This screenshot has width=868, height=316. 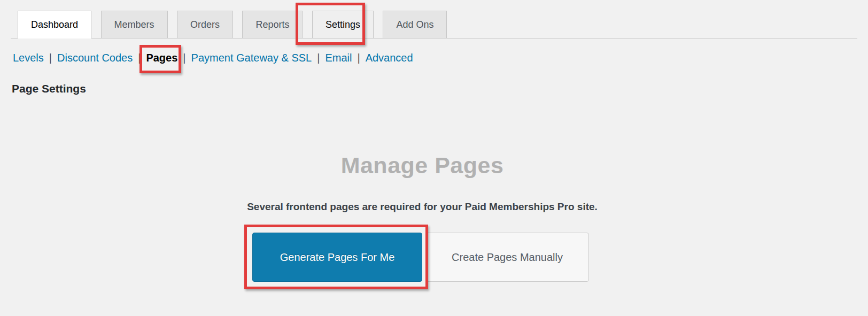 I want to click on tab-dashboard: Dashboard, so click(x=55, y=25).